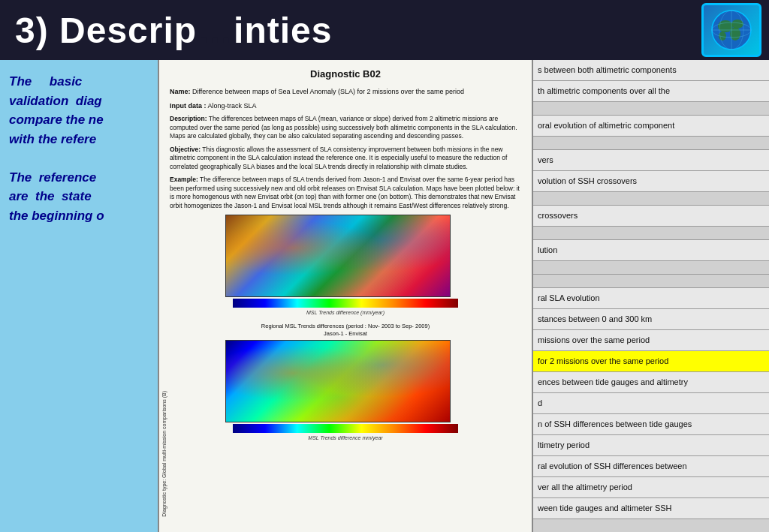 The width and height of the screenshot is (769, 532). I want to click on map2-subtitle: Jason-1 - Envisat, so click(345, 333).